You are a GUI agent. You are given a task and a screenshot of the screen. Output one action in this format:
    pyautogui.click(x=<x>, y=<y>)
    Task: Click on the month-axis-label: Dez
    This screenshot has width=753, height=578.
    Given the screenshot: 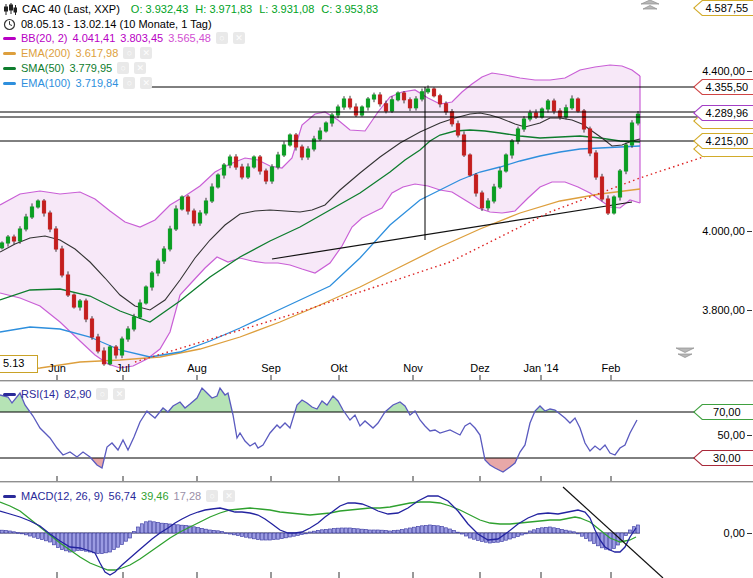 What is the action you would take?
    pyautogui.click(x=480, y=368)
    